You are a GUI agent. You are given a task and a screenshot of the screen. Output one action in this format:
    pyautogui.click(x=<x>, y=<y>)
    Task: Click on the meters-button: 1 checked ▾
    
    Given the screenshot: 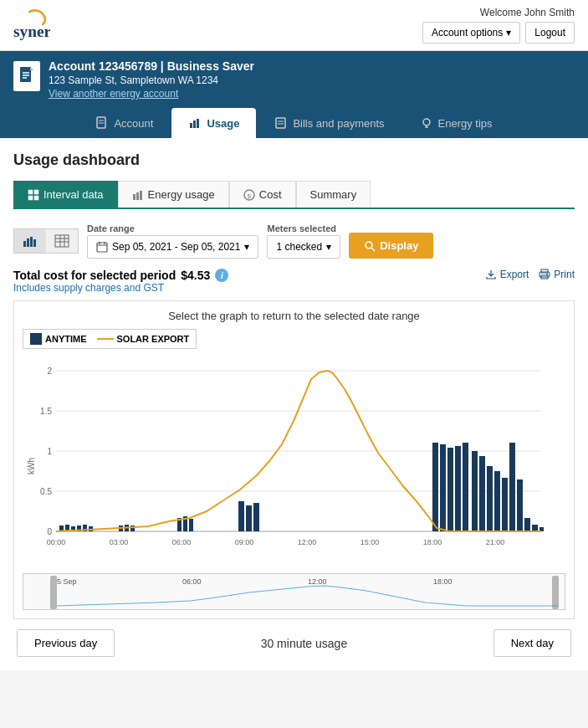 What is the action you would take?
    pyautogui.click(x=304, y=247)
    